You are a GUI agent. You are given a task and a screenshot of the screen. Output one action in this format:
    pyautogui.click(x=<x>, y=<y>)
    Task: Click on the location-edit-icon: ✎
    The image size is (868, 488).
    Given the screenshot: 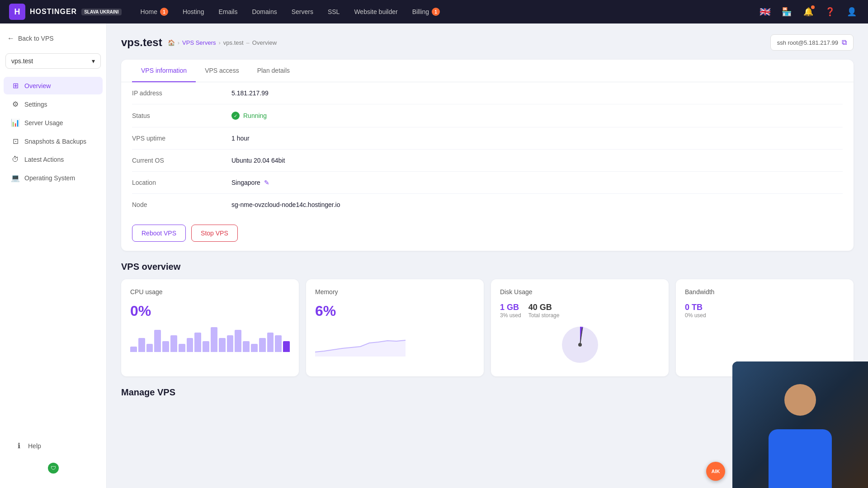 What is the action you would take?
    pyautogui.click(x=267, y=183)
    